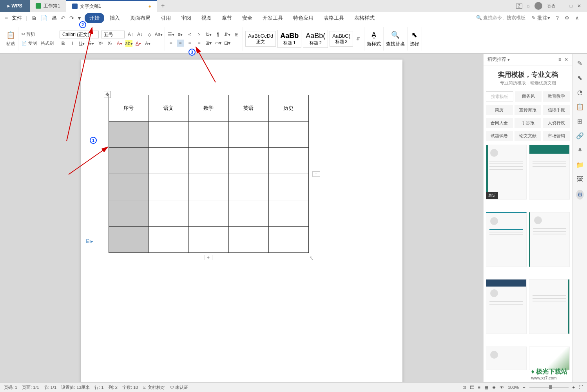  Describe the element at coordinates (82, 44) in the screenshot. I see `underline-icon: U▾` at that location.